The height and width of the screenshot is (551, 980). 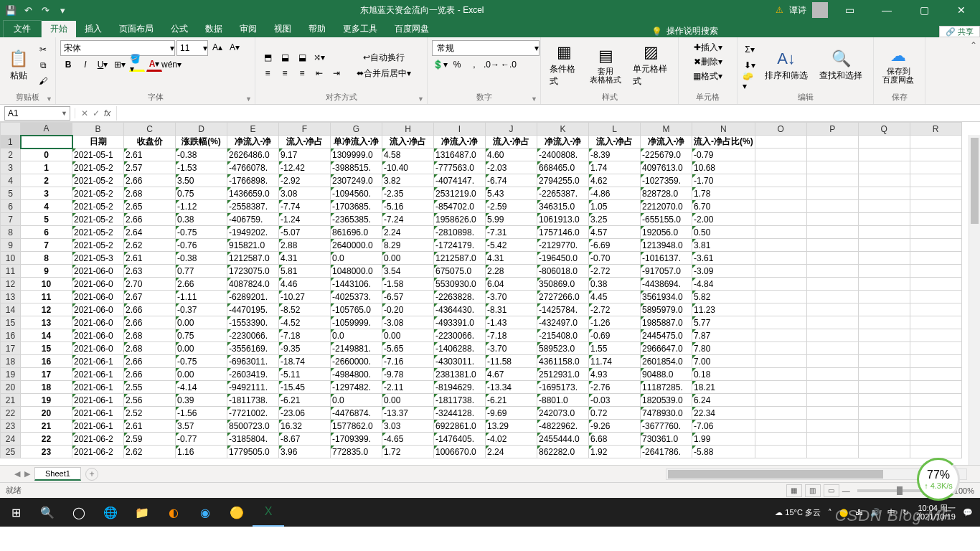 What do you see at coordinates (440, 65) in the screenshot?
I see `currency-button: 💲▾` at bounding box center [440, 65].